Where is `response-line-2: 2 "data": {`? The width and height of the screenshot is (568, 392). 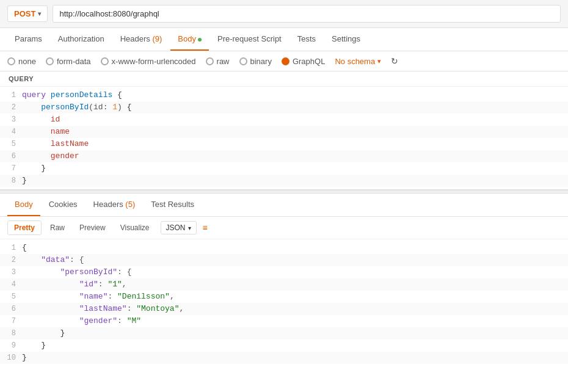 response-line-2: 2 "data": { is located at coordinates (284, 260).